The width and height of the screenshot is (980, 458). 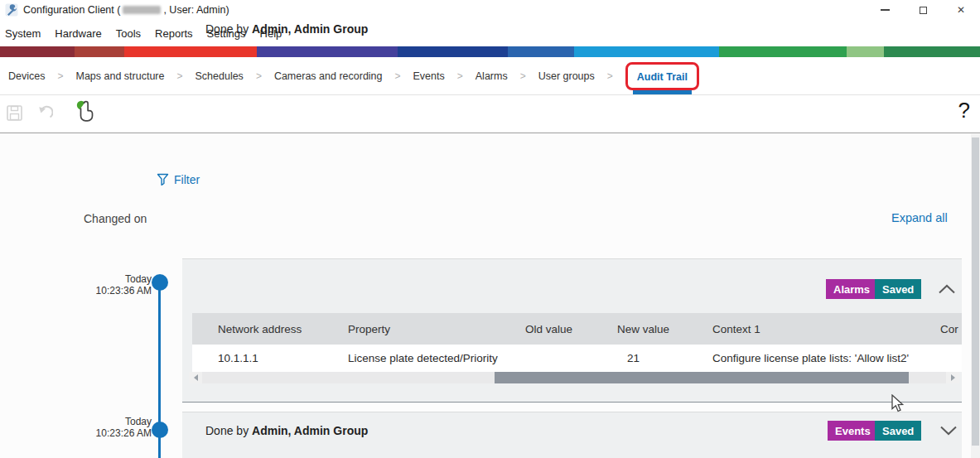 I want to click on col-network-address: Network address, so click(x=270, y=330).